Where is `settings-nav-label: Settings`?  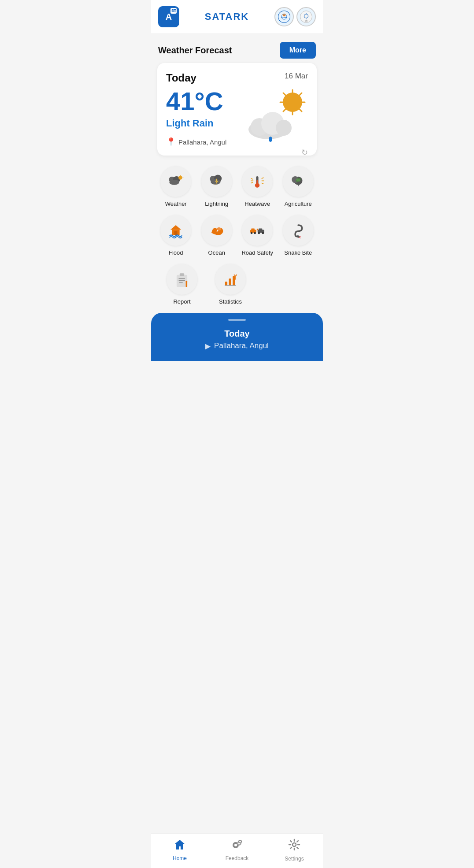
settings-nav-label: Settings is located at coordinates (294, 859).